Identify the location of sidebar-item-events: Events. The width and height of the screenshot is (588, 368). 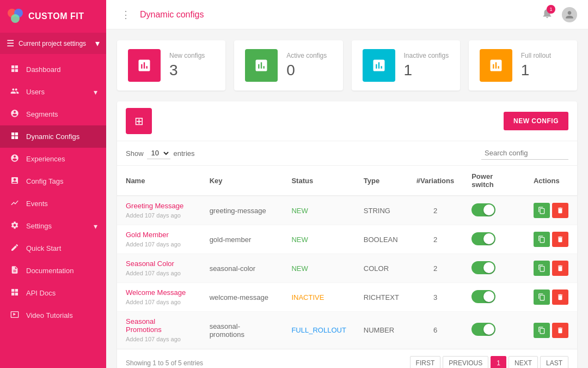
(53, 204).